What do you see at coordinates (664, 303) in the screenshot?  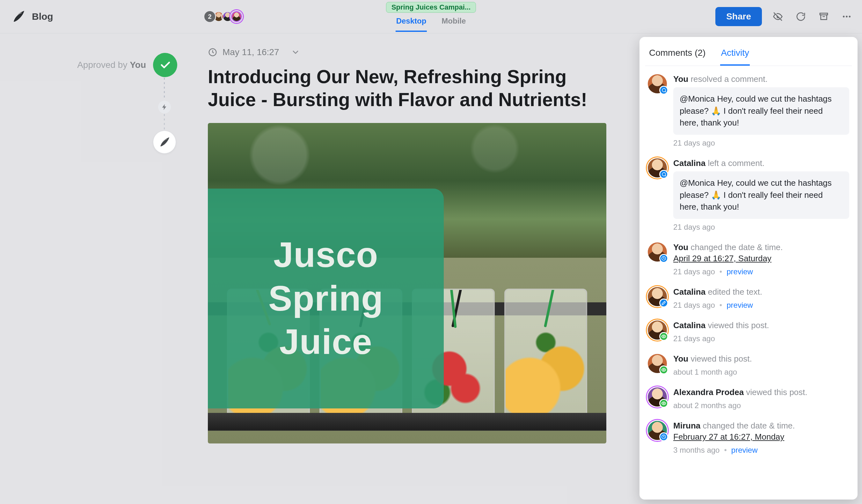 I see `edit-badge-icon` at bounding box center [664, 303].